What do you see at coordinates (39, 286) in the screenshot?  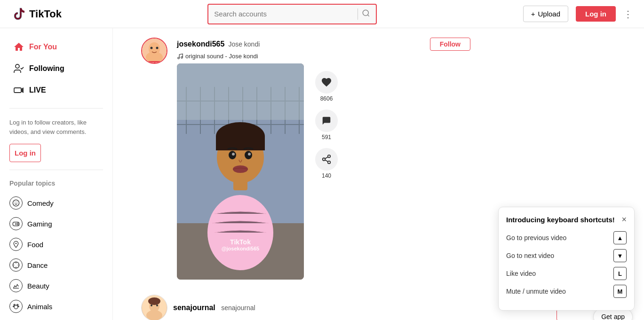 I see `topic-beauty-label: Beauty` at bounding box center [39, 286].